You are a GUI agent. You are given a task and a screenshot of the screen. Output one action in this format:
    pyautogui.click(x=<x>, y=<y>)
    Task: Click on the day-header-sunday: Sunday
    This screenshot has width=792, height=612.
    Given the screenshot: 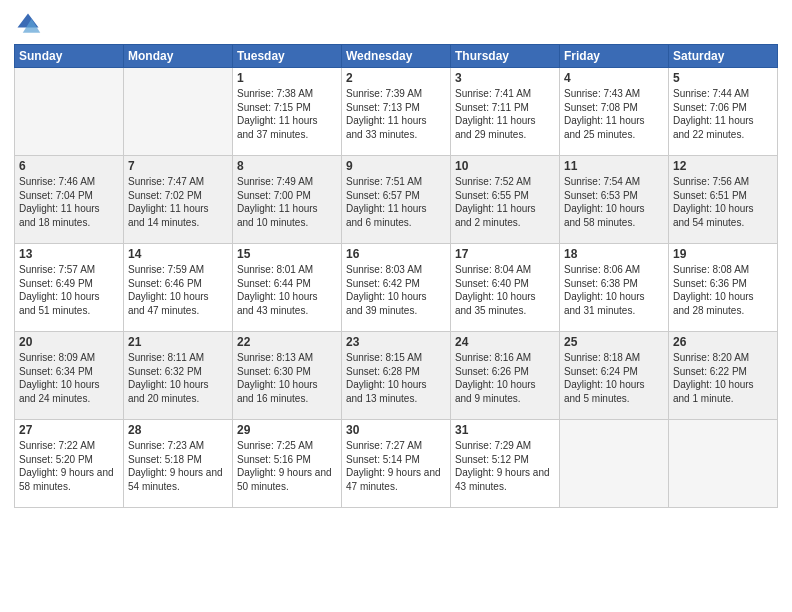 What is the action you would take?
    pyautogui.click(x=70, y=56)
    